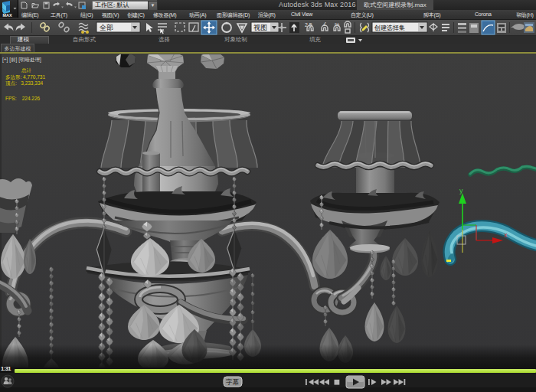 This screenshot has width=536, height=392. I want to click on svg-text: 创建选择集, so click(389, 28).